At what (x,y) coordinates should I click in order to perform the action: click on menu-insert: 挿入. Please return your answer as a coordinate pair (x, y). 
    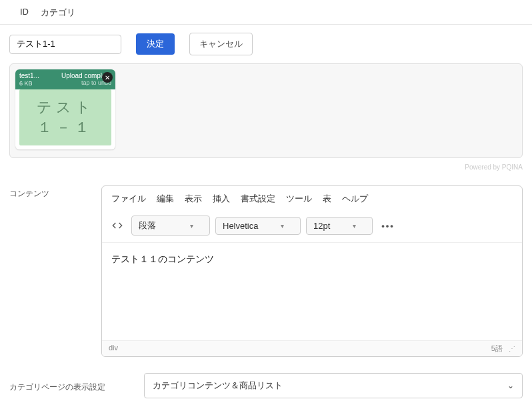
    Looking at the image, I should click on (221, 199).